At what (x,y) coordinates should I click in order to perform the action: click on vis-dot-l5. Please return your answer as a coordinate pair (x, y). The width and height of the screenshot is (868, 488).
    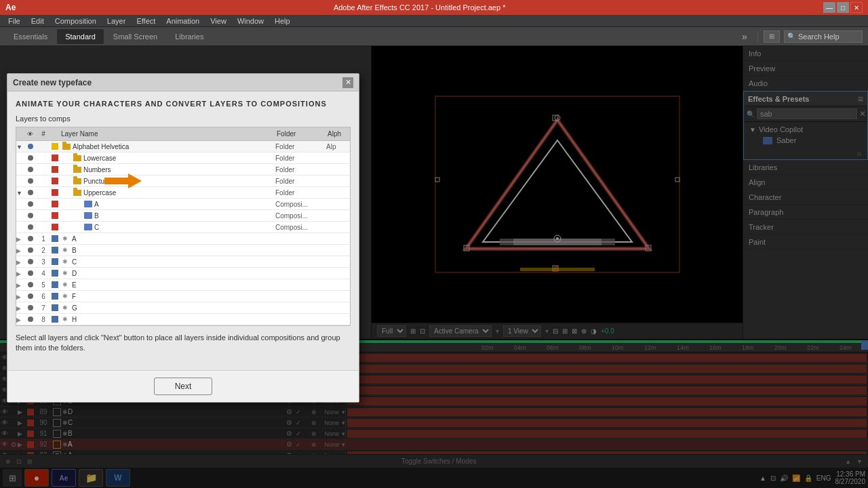
    Looking at the image, I should click on (31, 285).